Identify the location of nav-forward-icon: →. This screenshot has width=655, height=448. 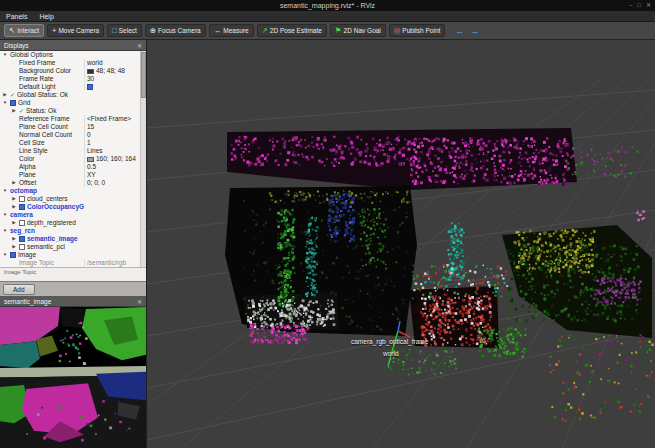
(474, 30).